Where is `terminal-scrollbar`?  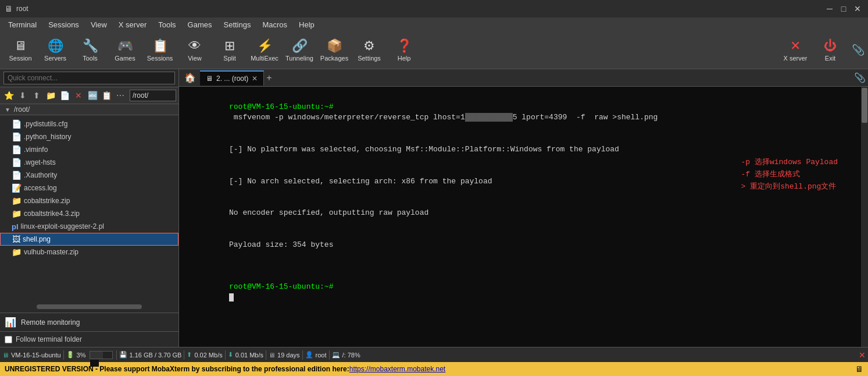
terminal-scrollbar is located at coordinates (865, 217).